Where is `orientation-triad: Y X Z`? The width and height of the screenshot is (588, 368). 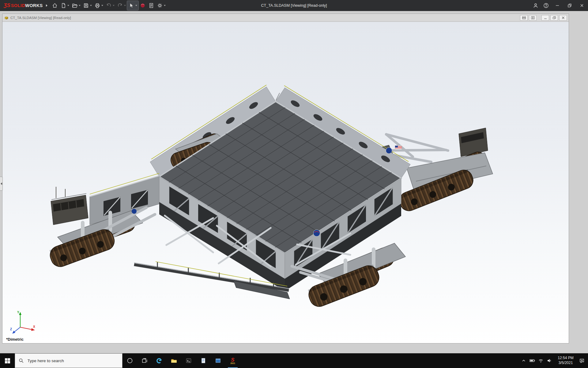 orientation-triad: Y X Z is located at coordinates (23, 323).